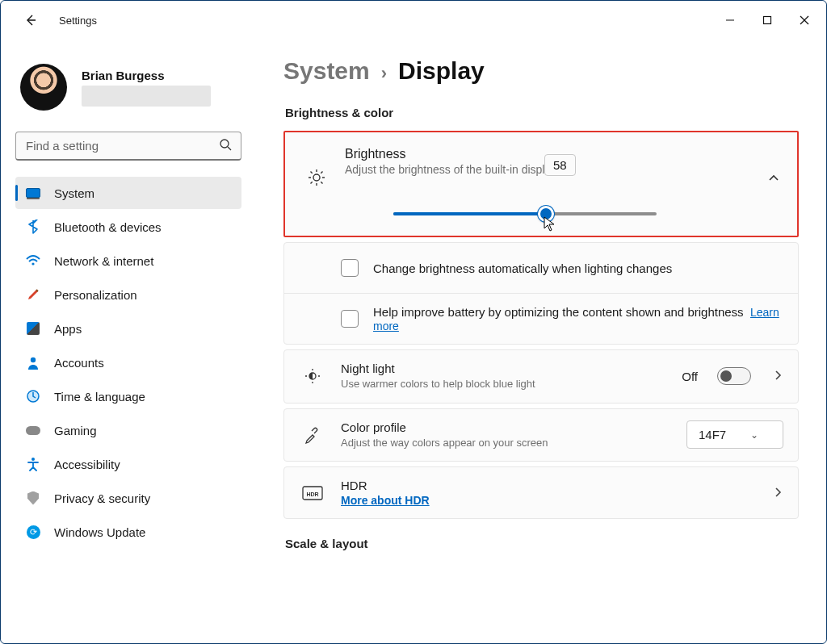 The width and height of the screenshot is (827, 644). What do you see at coordinates (33, 498) in the screenshot?
I see `shield-icon` at bounding box center [33, 498].